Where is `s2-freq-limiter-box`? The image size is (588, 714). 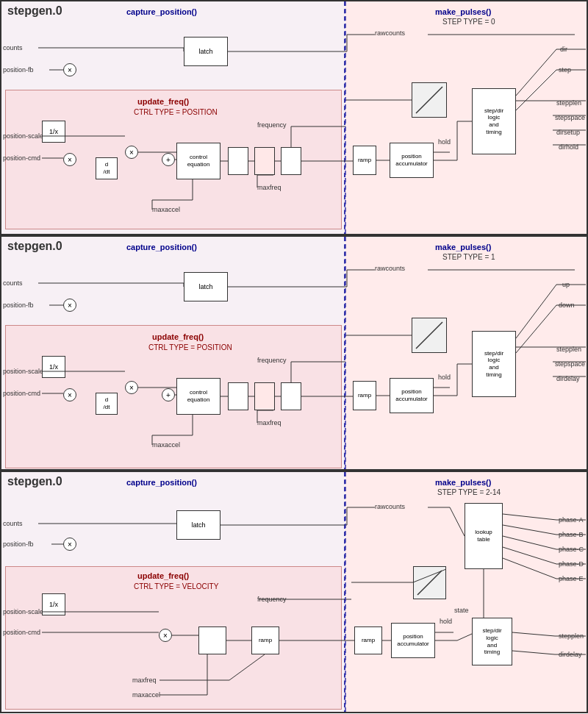
s2-freq-limiter-box is located at coordinates (429, 335).